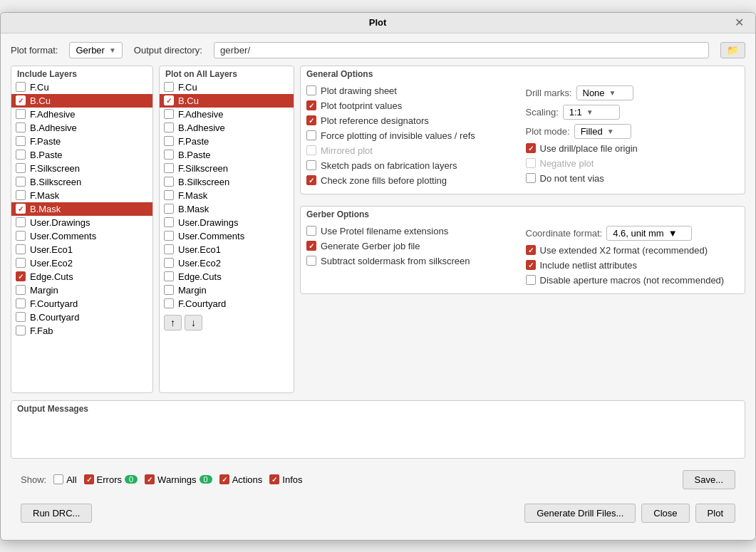 Image resolution: width=756 pixels, height=552 pixels. I want to click on show-errors-checkbox, so click(89, 479).